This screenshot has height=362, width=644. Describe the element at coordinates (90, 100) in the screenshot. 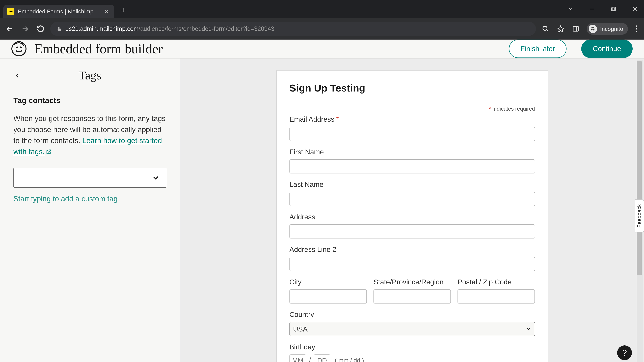

I see `tag-contacts-label: Tag contacts` at that location.